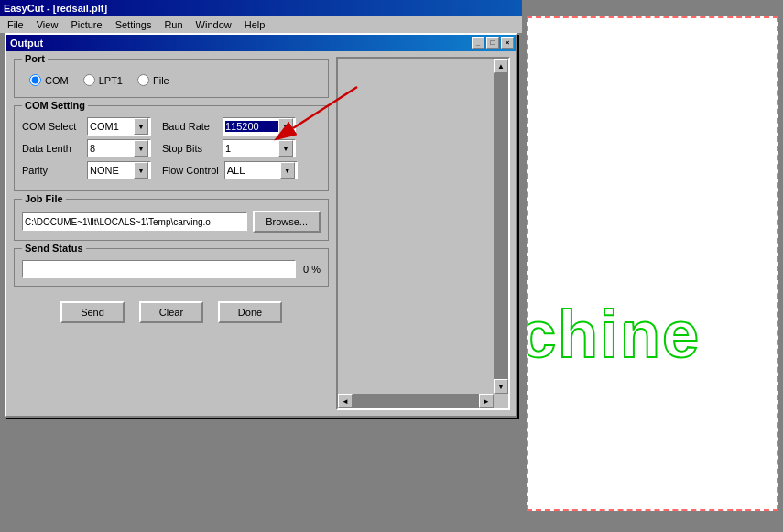 The height and width of the screenshot is (532, 783). Describe the element at coordinates (190, 126) in the screenshot. I see `baud-rate-label: Baud Rate` at that location.